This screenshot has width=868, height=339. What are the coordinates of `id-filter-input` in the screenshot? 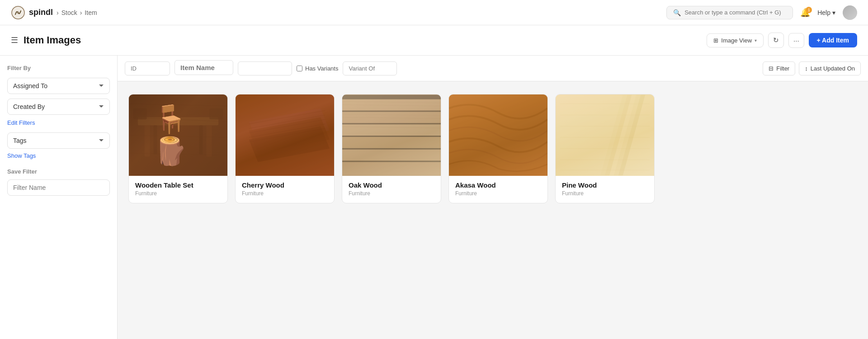 It's located at (147, 69).